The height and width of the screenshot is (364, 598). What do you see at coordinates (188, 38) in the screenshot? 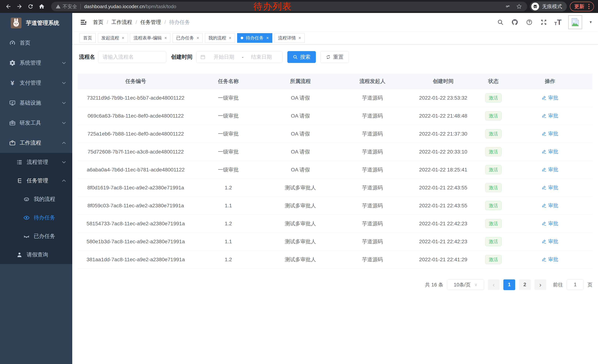
I see `tab-done-tasks: 已办任务 ×` at bounding box center [188, 38].